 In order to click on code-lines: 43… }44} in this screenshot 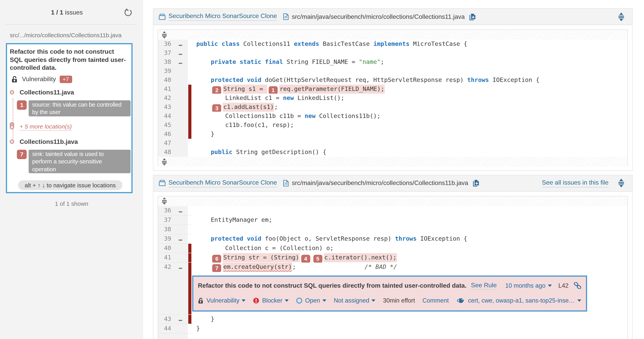, I will do `click(392, 324)`.